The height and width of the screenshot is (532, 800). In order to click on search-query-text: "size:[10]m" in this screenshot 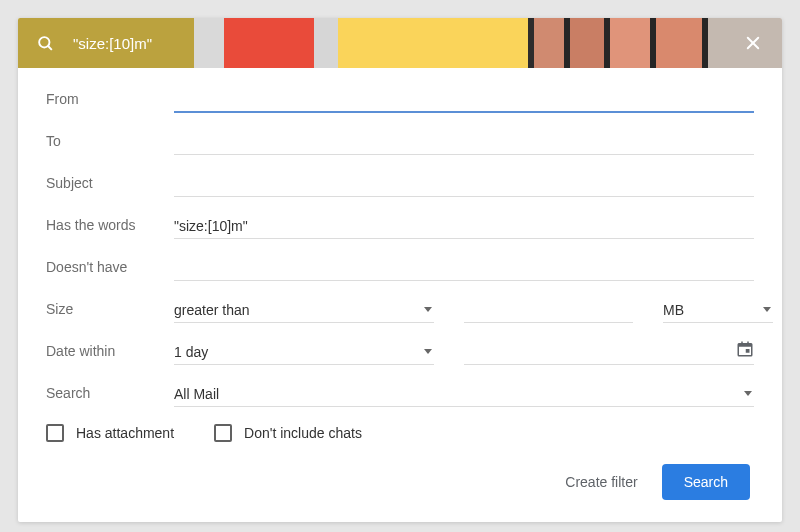, I will do `click(112, 44)`.